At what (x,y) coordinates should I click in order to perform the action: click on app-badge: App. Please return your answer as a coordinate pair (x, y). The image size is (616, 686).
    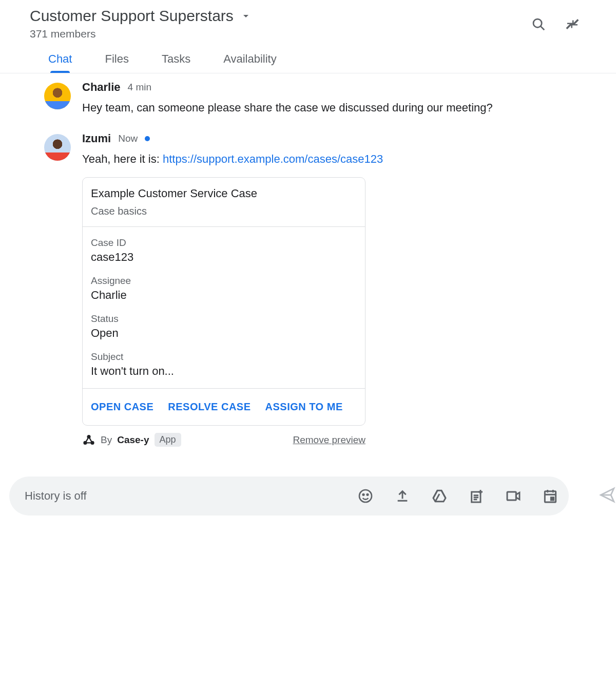
    Looking at the image, I should click on (168, 440).